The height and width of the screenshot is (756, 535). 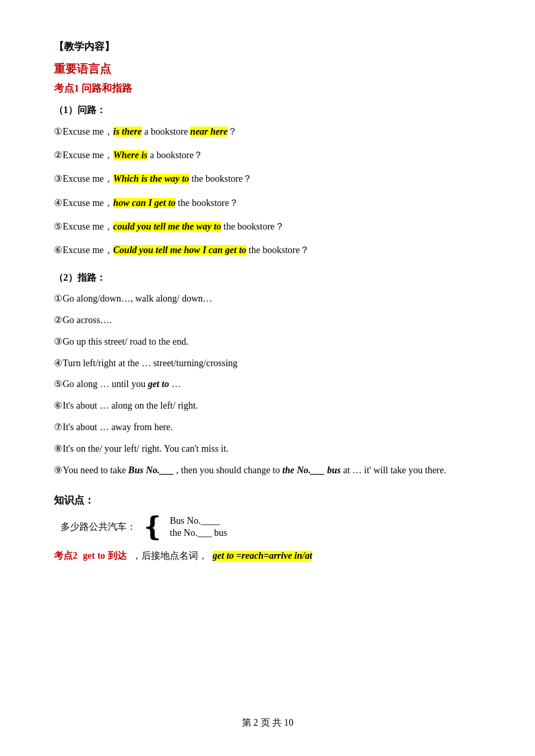 What do you see at coordinates (268, 226) in the screenshot?
I see `sentence-5: ⑤Excuse me，could you tell me the way to …` at bounding box center [268, 226].